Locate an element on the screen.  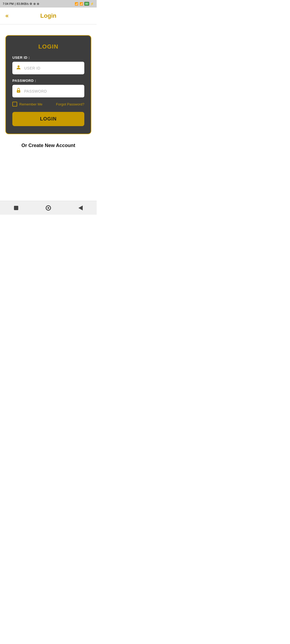
battery-indicator: 80 is located at coordinates (87, 4).